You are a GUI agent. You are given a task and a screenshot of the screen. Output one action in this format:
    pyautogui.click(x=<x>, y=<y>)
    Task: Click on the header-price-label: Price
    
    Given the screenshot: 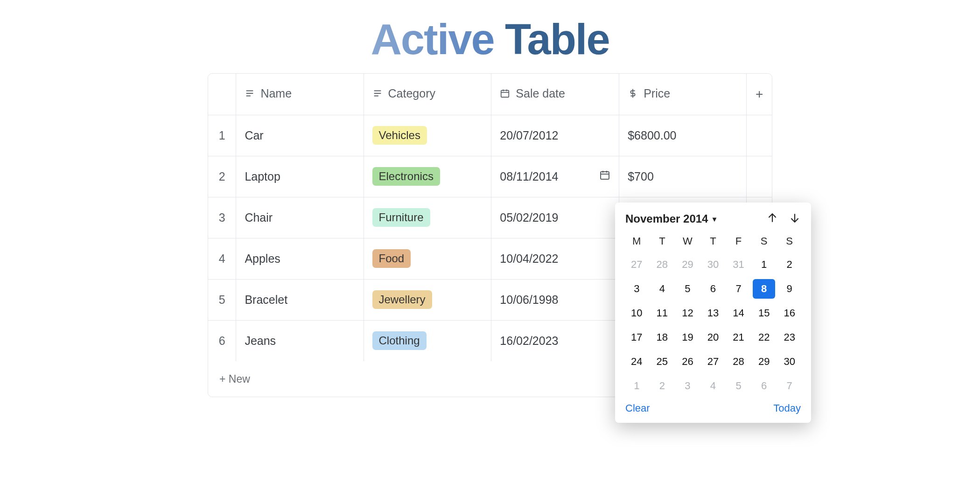 What is the action you would take?
    pyautogui.click(x=657, y=93)
    